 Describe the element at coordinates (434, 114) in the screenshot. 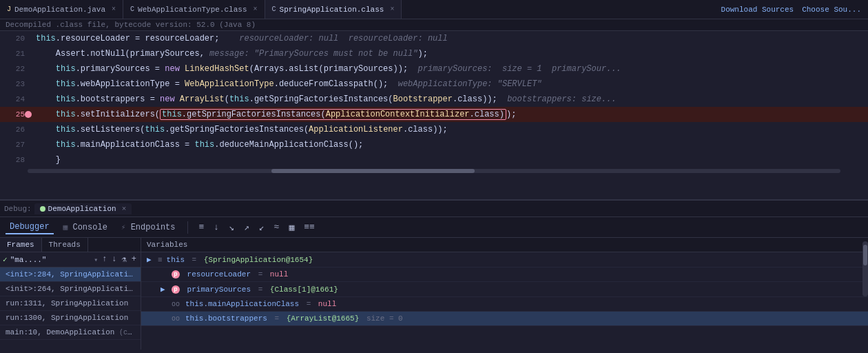

I see `code-line-25: 25 this.setInitializers(this.getSpringFa…` at that location.